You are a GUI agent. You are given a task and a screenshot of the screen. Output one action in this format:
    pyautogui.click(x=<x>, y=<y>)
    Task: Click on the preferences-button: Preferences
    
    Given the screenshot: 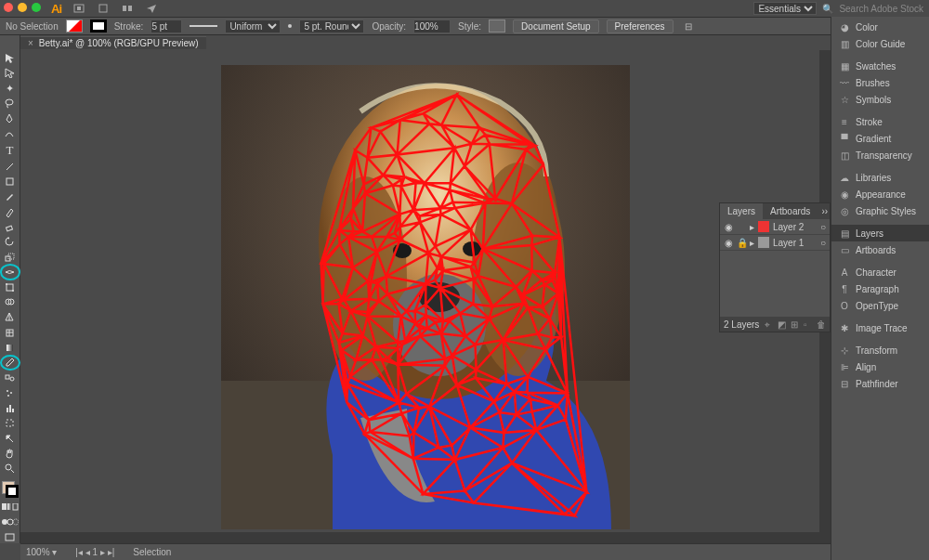 What is the action you would take?
    pyautogui.click(x=640, y=26)
    